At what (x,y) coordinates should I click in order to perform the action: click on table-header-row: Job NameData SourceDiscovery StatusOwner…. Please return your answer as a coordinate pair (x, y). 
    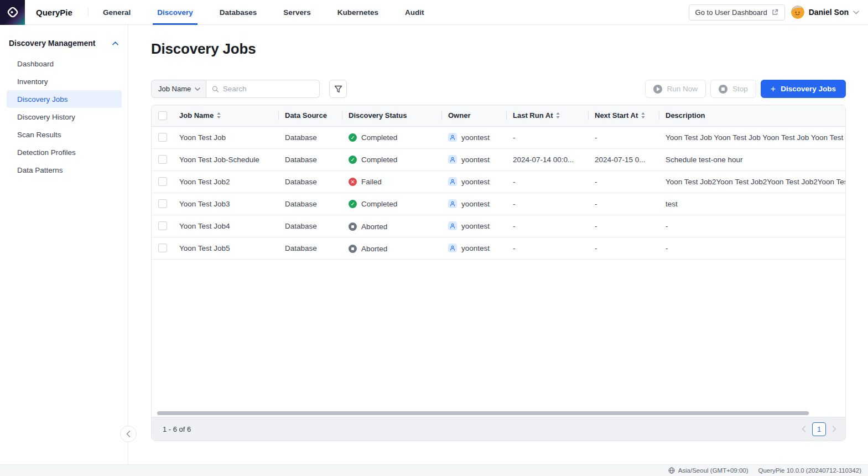
    Looking at the image, I should click on (498, 116).